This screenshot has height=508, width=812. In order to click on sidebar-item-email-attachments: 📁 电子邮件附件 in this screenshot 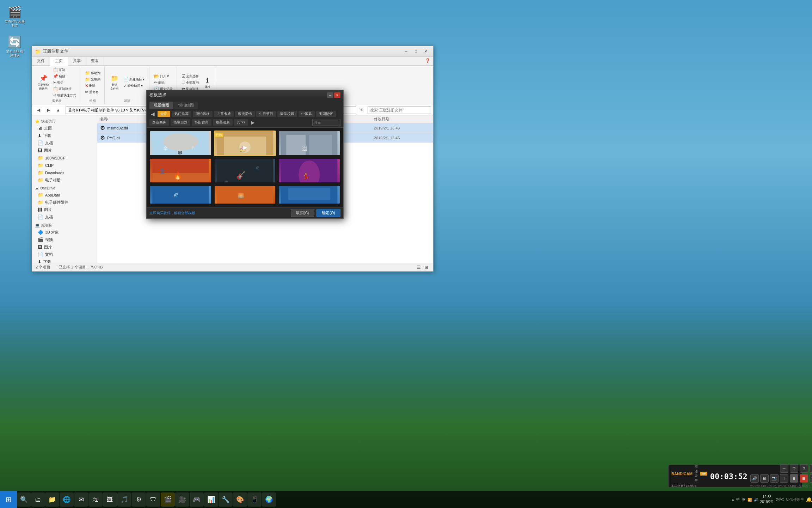, I will do `click(64, 202)`.